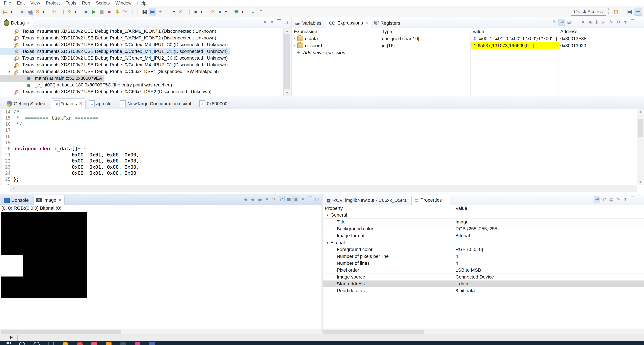  Describe the element at coordinates (117, 12) in the screenshot. I see `step-into-icon: ↴` at that location.